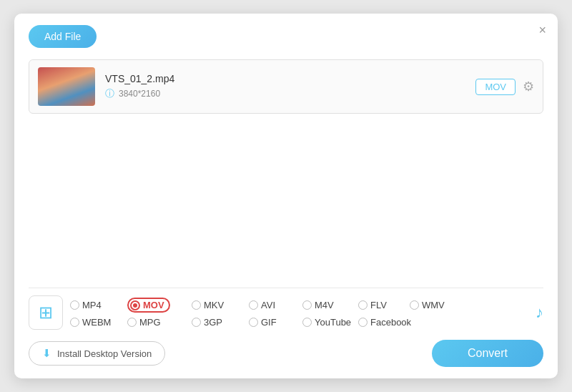 This screenshot has width=572, height=392. I want to click on convert-button: Convert, so click(488, 353).